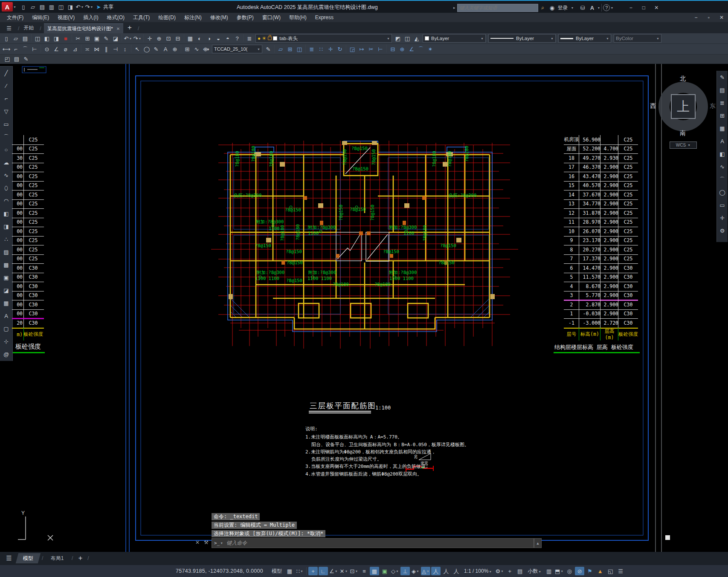  Describe the element at coordinates (156, 49) in the screenshot. I see `dim-edit-icon: ✎` at that location.